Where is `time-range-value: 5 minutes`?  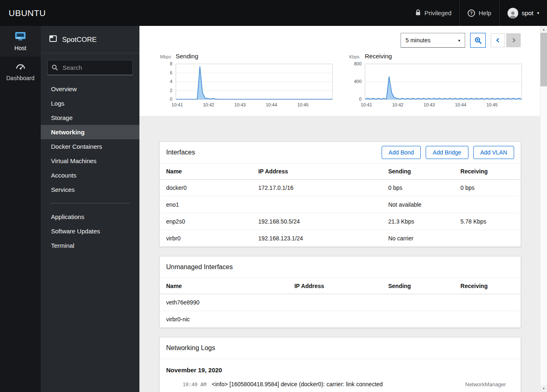
time-range-value: 5 minutes is located at coordinates (418, 40).